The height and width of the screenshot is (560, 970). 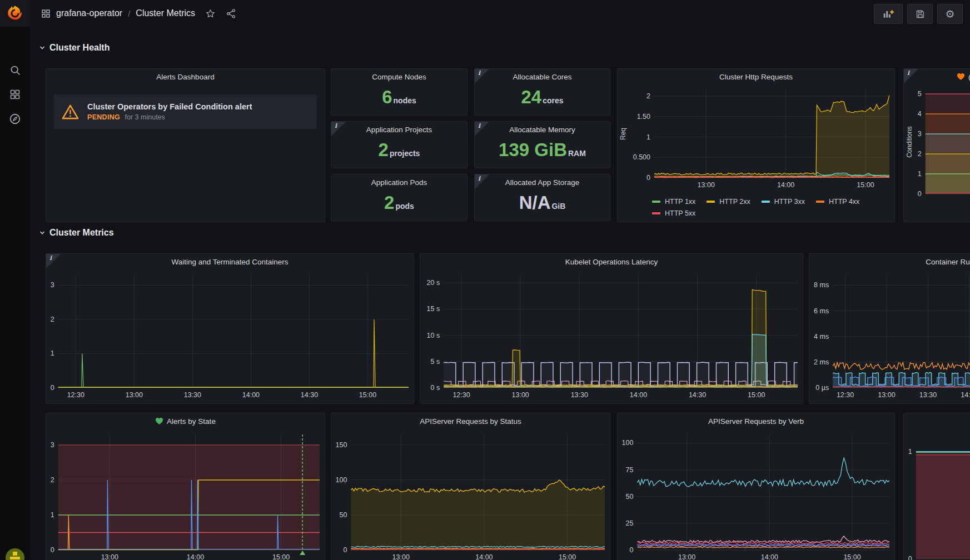 I want to click on explore-icon, so click(x=15, y=119).